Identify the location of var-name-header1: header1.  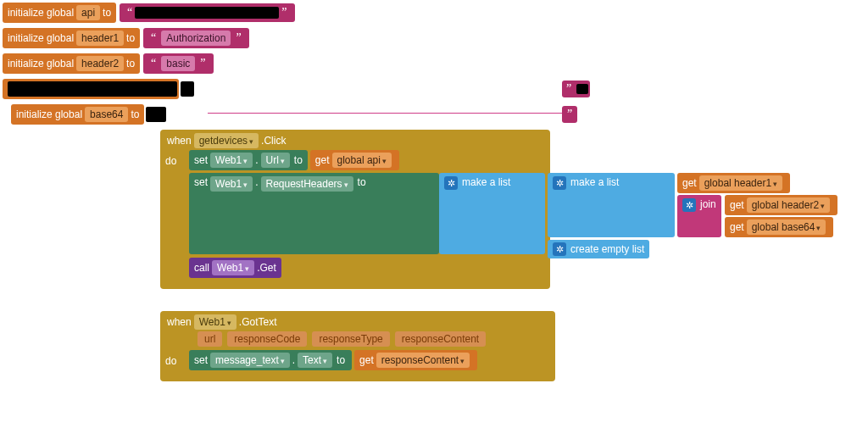
(100, 38).